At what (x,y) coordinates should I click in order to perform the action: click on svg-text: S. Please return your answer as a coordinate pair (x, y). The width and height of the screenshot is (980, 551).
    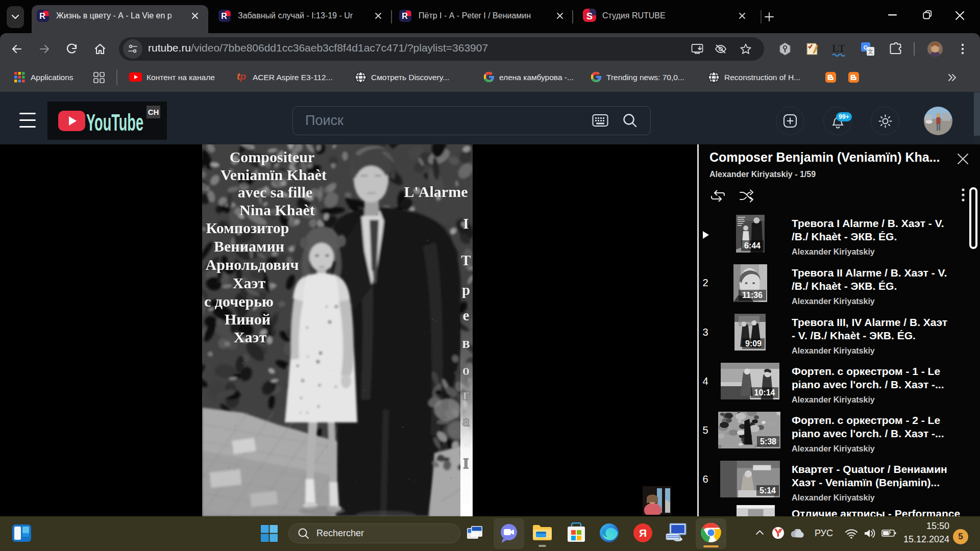
    Looking at the image, I should click on (590, 16).